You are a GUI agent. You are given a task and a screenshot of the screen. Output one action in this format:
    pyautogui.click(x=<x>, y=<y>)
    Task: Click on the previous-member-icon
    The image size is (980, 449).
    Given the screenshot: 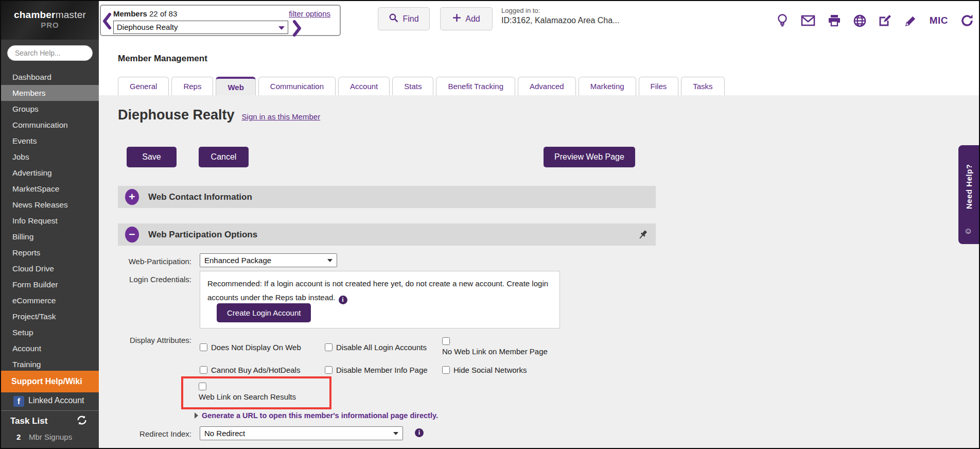 What is the action you would take?
    pyautogui.click(x=107, y=22)
    